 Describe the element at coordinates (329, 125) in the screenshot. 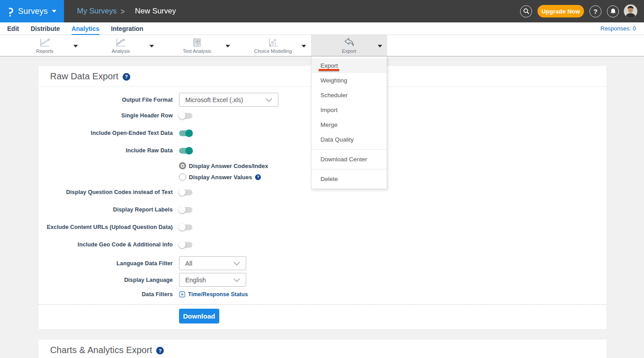

I see `menu-item-label: Merge` at that location.